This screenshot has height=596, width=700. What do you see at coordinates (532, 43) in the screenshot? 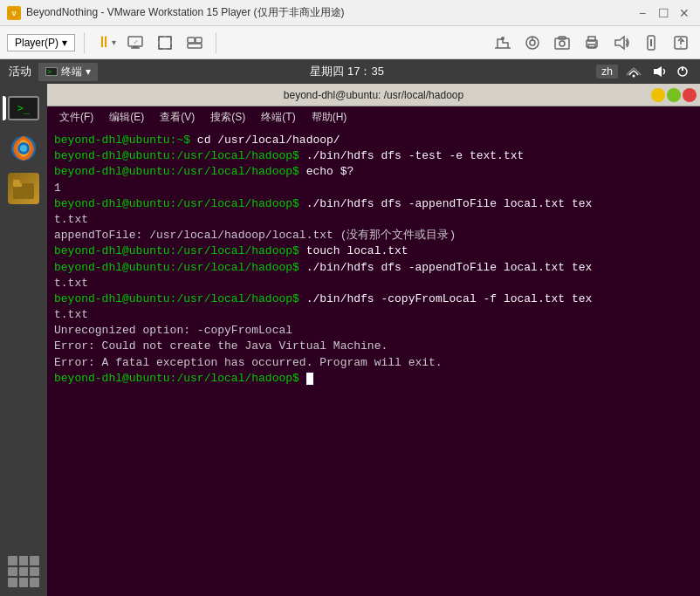
I see `removable-devices-button` at bounding box center [532, 43].